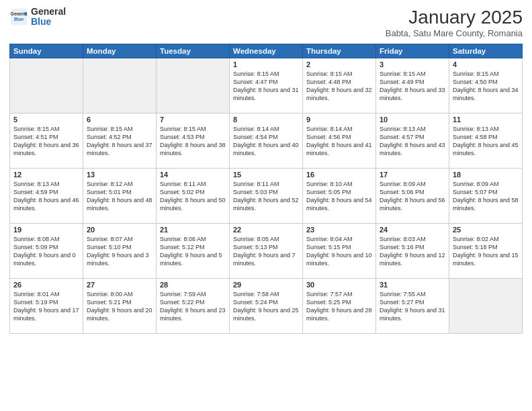 The width and height of the screenshot is (532, 411). What do you see at coordinates (339, 141) in the screenshot?
I see `day-info: Sunrise: 8:14 AMSunset: 4:56 PMDaylight:…` at bounding box center [339, 141].